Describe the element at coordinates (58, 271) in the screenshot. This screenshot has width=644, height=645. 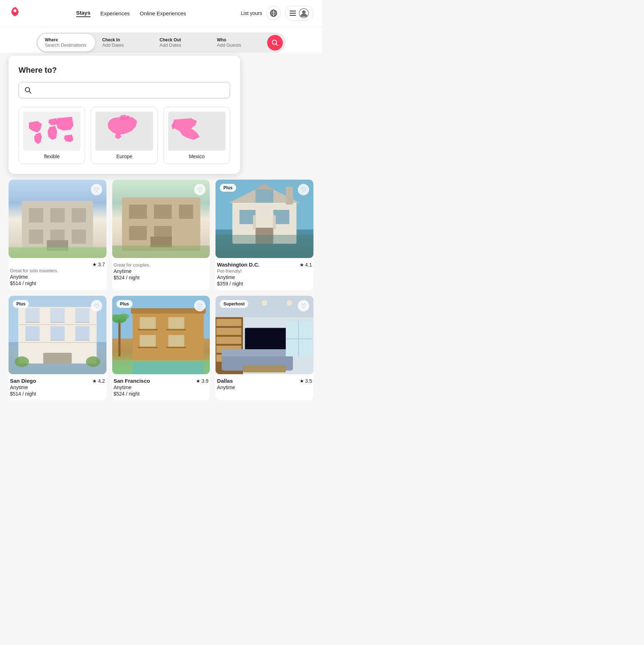
I see `listing-description: Great for solo travelers.` at that location.